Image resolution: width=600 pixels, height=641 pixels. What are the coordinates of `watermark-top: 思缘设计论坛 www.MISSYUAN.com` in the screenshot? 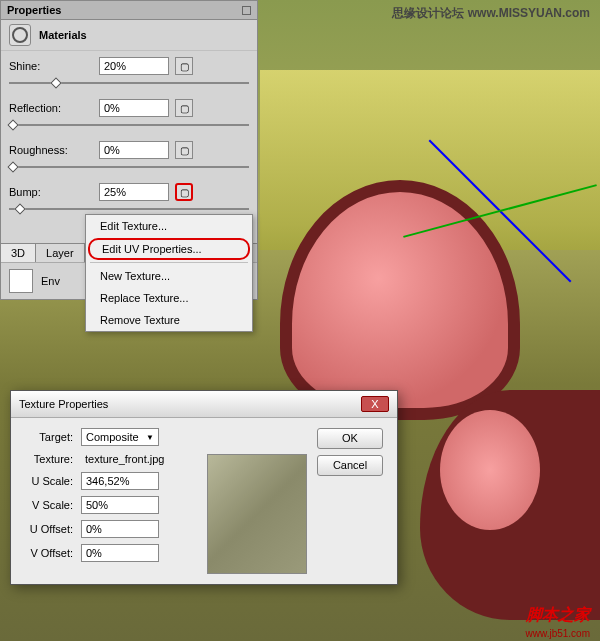 It's located at (491, 14).